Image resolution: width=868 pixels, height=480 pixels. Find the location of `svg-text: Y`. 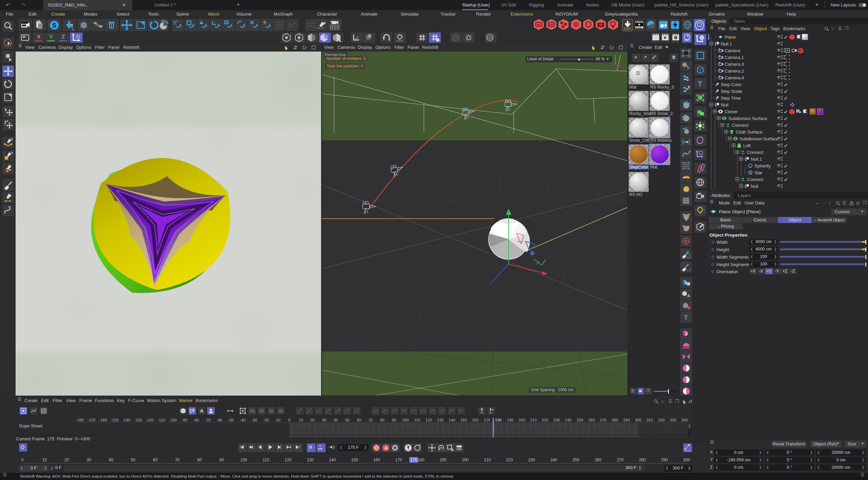

svg-text: Y is located at coordinates (615, 56).